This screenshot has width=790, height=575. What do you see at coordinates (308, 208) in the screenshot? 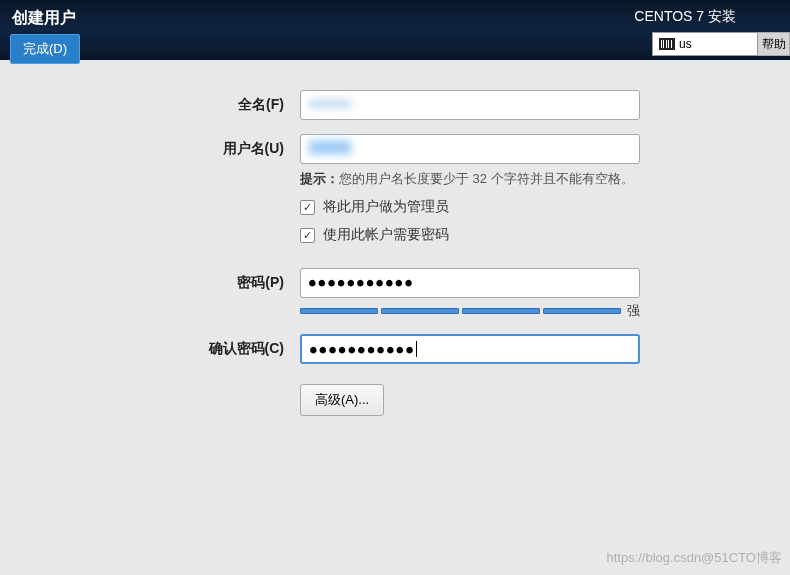
I see `make-admin-checkbox: ✓` at bounding box center [308, 208].